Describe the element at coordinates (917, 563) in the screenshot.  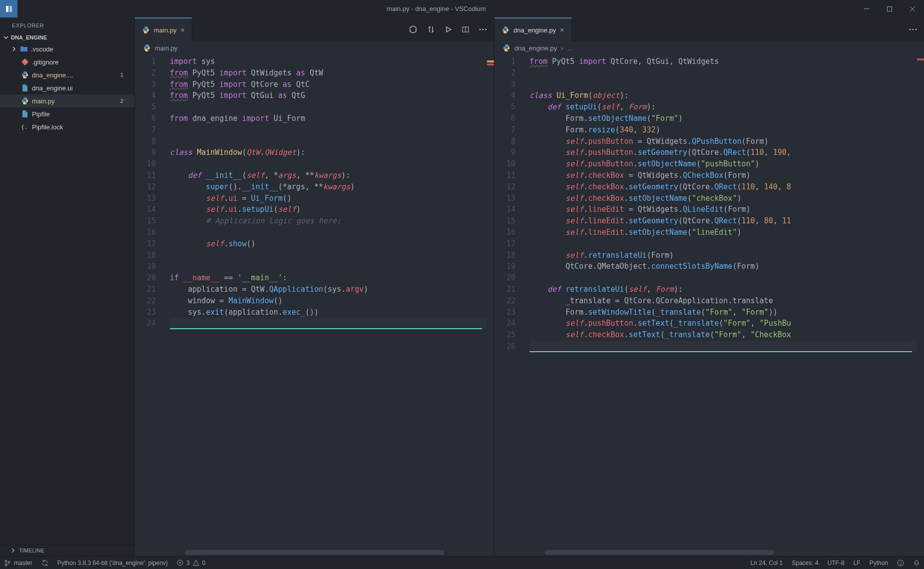
I see `notifications-button` at that location.